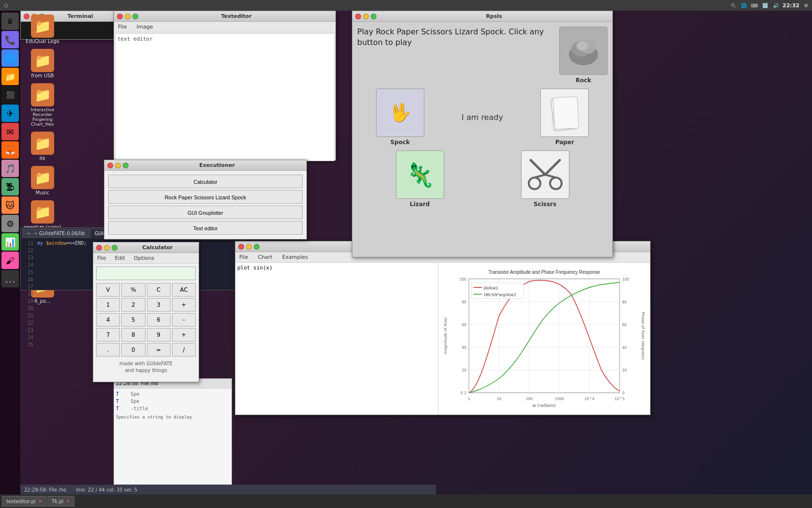 The height and width of the screenshot is (508, 812). I want to click on calc-key-4: 4, so click(108, 320).